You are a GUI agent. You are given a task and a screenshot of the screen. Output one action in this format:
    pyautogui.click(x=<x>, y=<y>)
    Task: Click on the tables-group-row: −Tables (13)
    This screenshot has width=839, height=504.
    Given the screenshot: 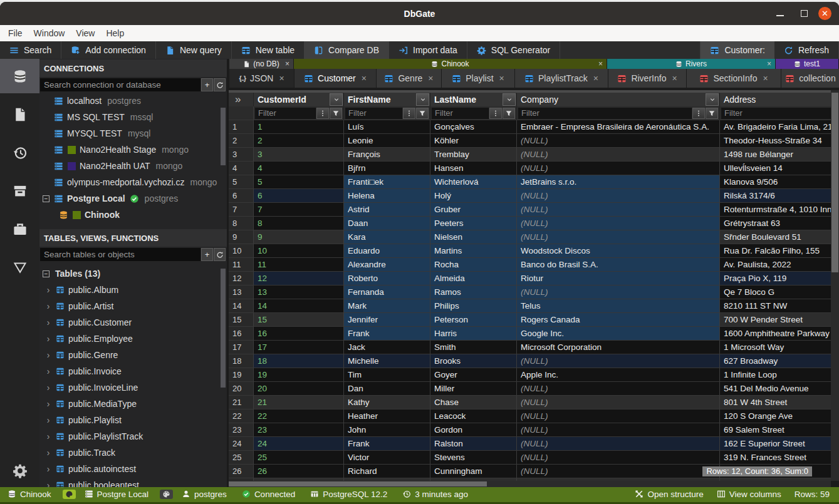 What is the action you would take?
    pyautogui.click(x=133, y=274)
    